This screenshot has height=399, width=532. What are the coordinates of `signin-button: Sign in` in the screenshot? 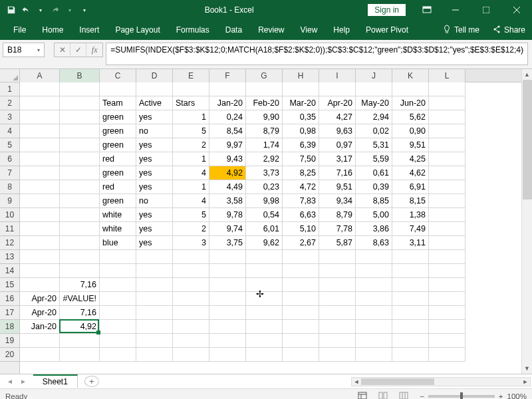 It's located at (387, 10).